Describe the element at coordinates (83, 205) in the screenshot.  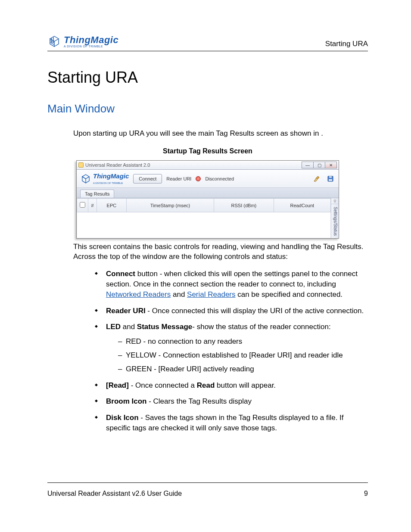
I see `select-all-checkbox` at that location.